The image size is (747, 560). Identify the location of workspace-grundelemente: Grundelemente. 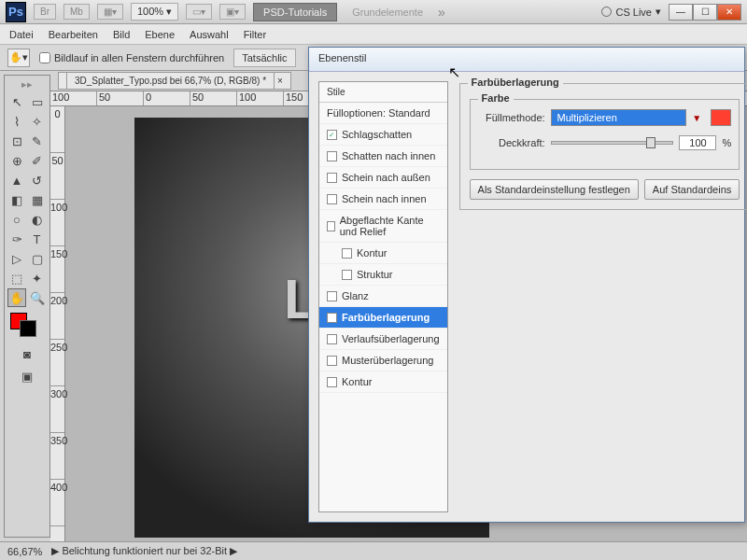
(388, 12).